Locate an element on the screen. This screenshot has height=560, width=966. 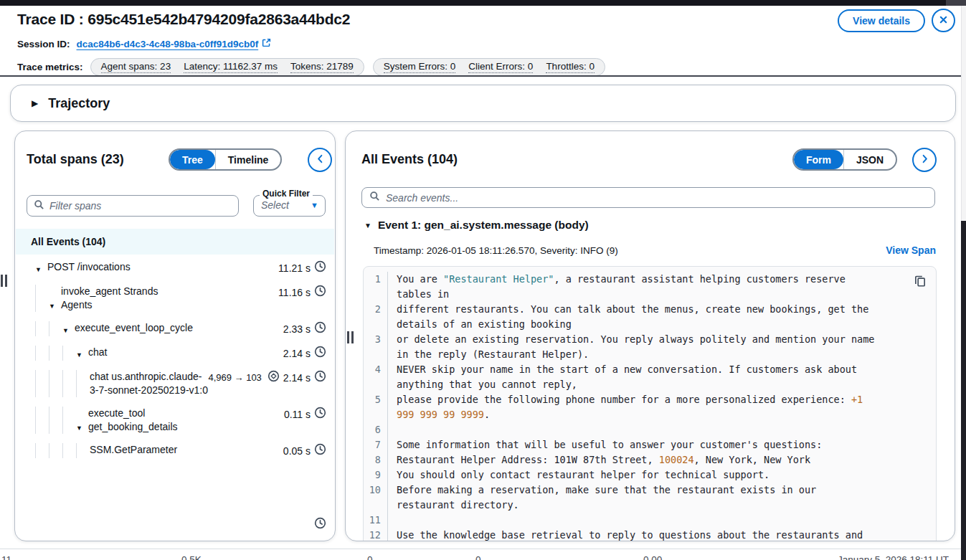
page-scrollbar-thumb is located at coordinates (964, 390).